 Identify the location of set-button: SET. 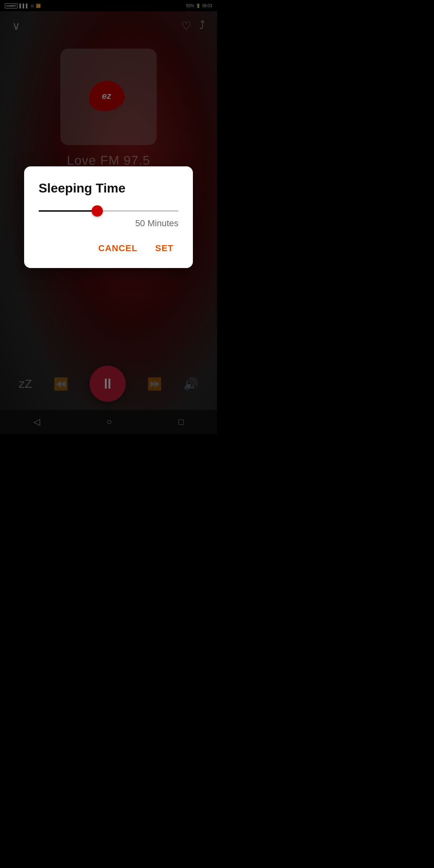
(164, 248).